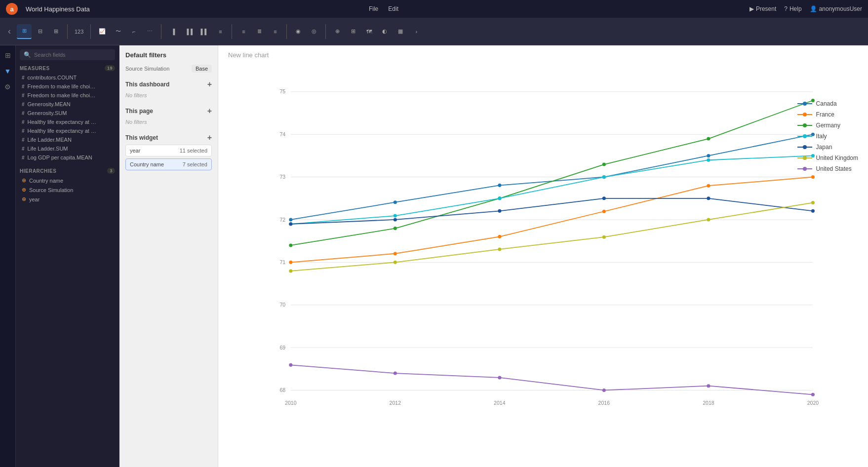 Image resolution: width=868 pixels, height=467 pixels. I want to click on field-freedom-sum: # Freedom to make life choices.SU..., so click(67, 95).